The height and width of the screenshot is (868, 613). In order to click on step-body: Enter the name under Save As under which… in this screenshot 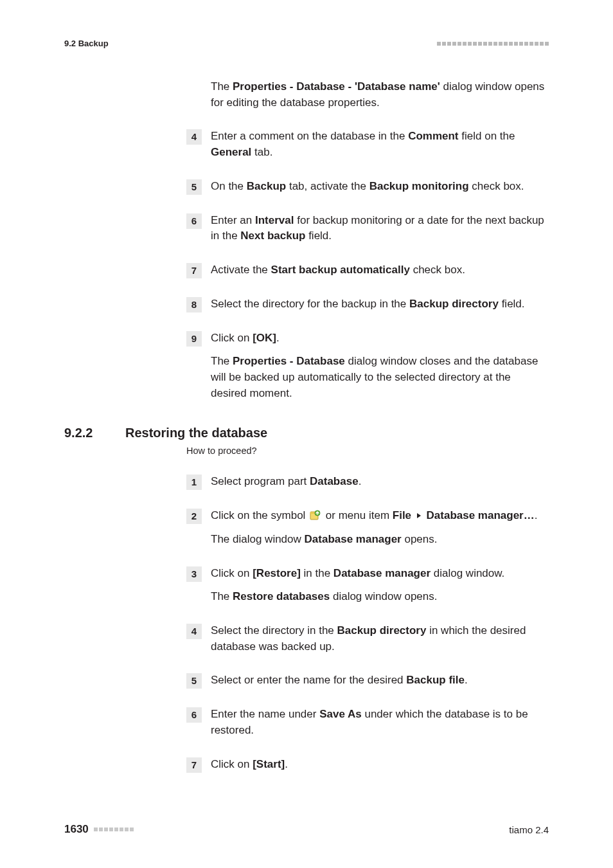, I will do `click(380, 723)`.